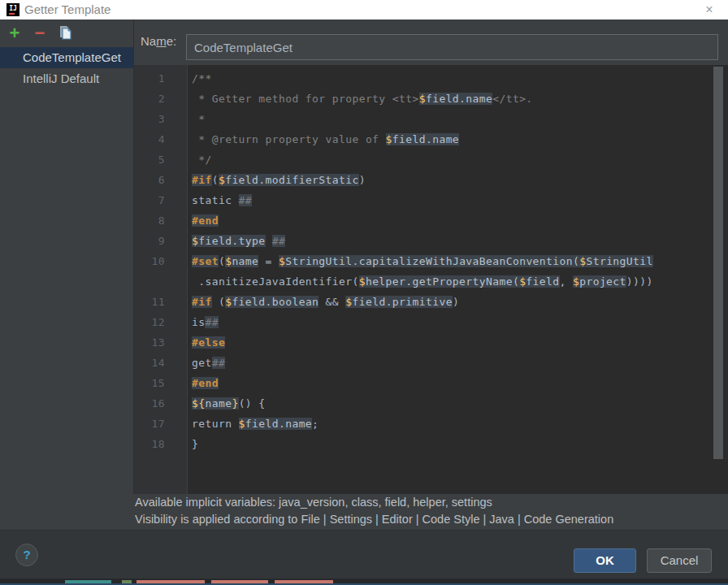 The height and width of the screenshot is (585, 728). I want to click on code-line: 14get##, so click(426, 362).